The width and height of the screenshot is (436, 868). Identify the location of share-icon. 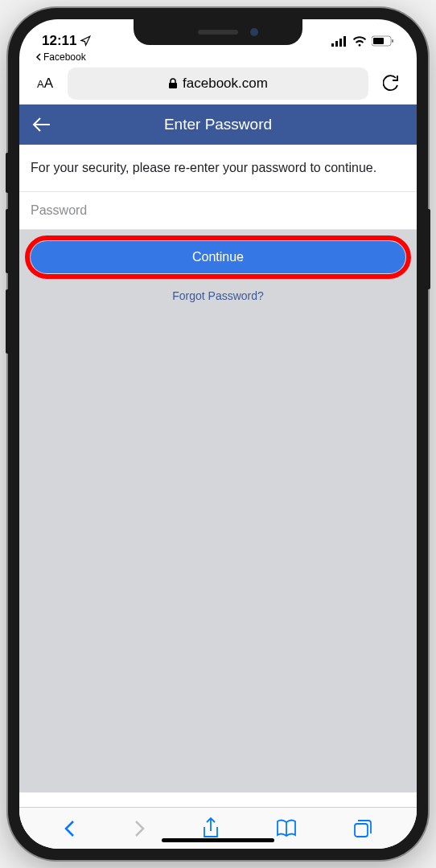
(211, 829).